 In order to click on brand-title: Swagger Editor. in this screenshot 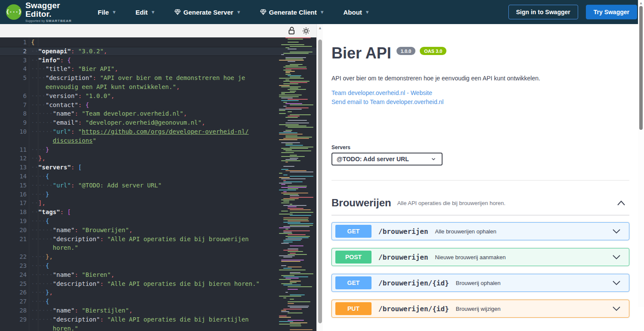, I will do `click(56, 10)`.